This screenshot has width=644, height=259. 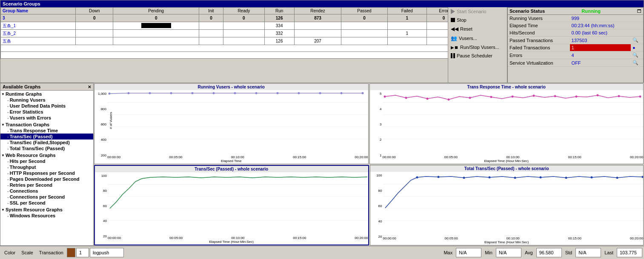 What do you see at coordinates (232, 205) in the screenshot?
I see `graph-trans-sec-passed: Trans/Sec (Passed) - whole scenario 100 …` at bounding box center [232, 205].